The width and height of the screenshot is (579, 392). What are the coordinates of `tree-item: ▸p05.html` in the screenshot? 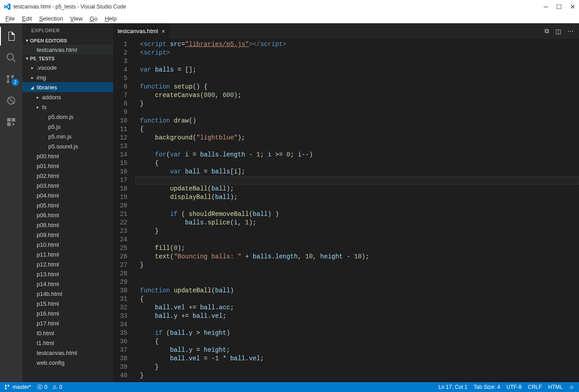 It's located at (68, 205).